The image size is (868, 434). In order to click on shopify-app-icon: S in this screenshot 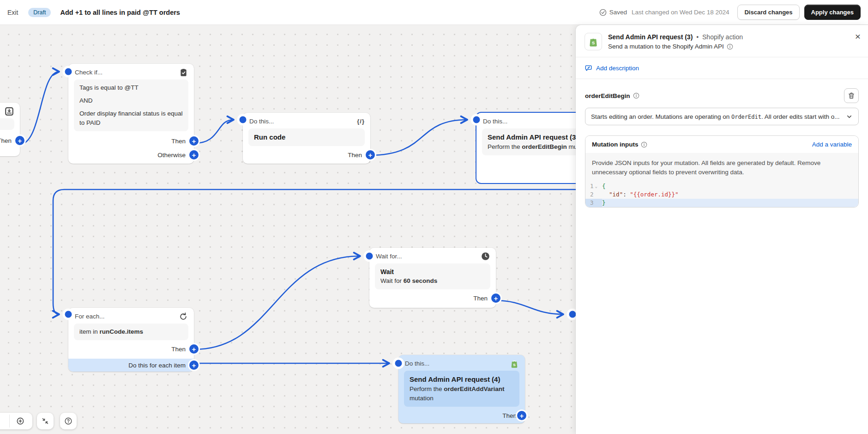, I will do `click(593, 42)`.